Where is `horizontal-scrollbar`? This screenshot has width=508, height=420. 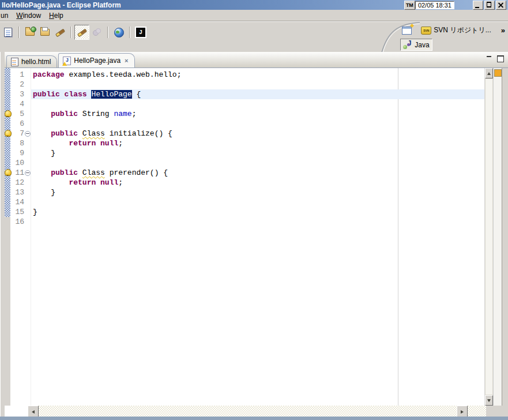 horizontal-scrollbar is located at coordinates (256, 411).